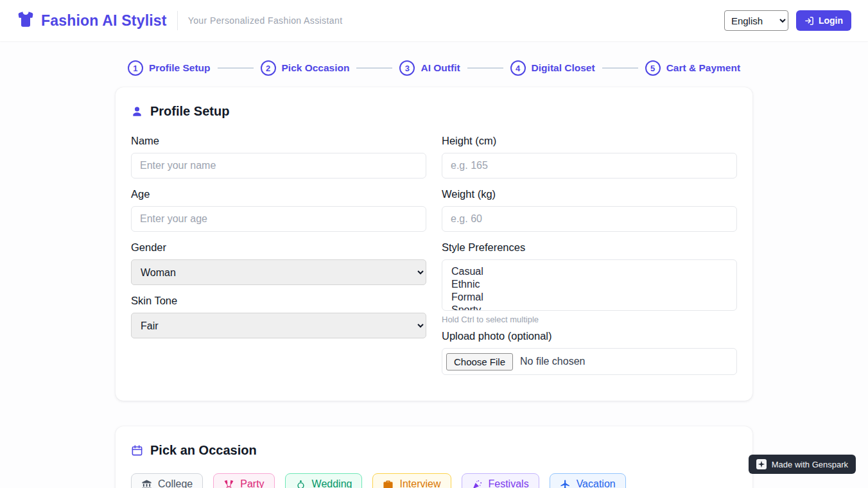 The height and width of the screenshot is (488, 868). Describe the element at coordinates (175, 483) in the screenshot. I see `occasion-label: College` at that location.